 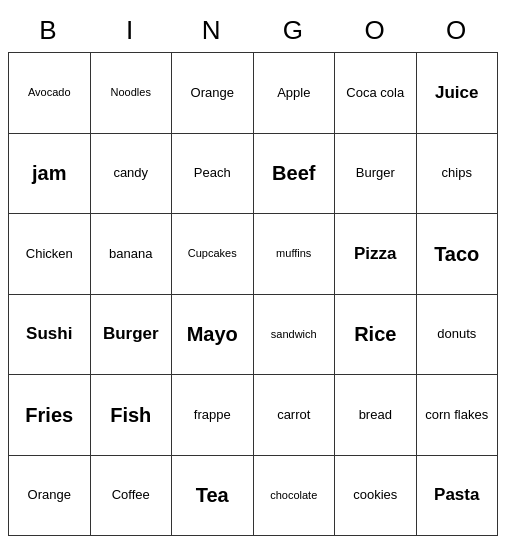 What do you see at coordinates (132, 336) in the screenshot?
I see `cell-r3-c1: Burger` at bounding box center [132, 336].